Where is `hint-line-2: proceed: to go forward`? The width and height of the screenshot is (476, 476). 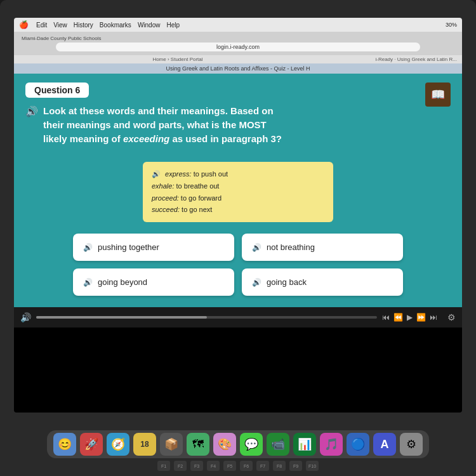 hint-line-2: proceed: to go forward is located at coordinates (187, 198).